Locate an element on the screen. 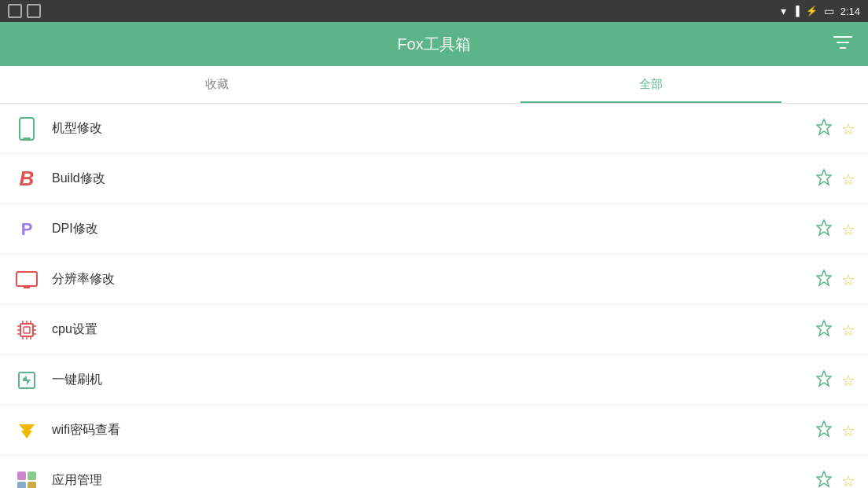  battery-charging-icon: ⚡ is located at coordinates (811, 11).